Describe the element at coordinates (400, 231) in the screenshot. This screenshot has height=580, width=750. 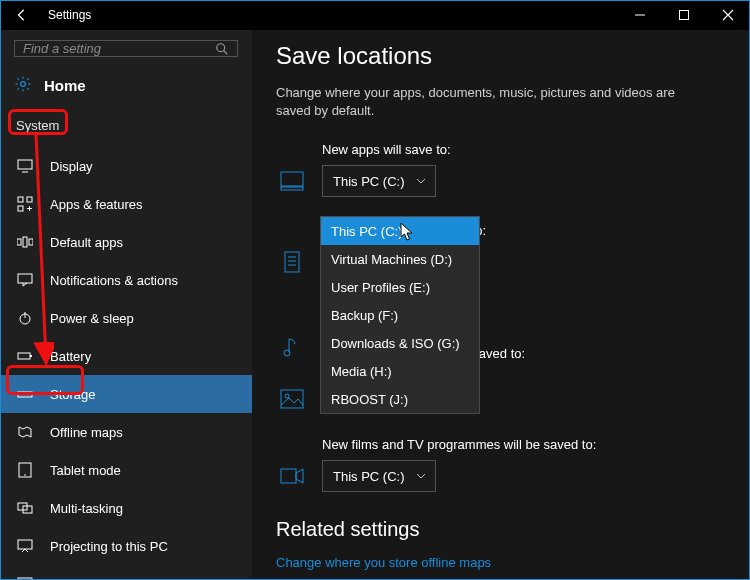
I see `dropdown-item: This PC (C:)` at that location.